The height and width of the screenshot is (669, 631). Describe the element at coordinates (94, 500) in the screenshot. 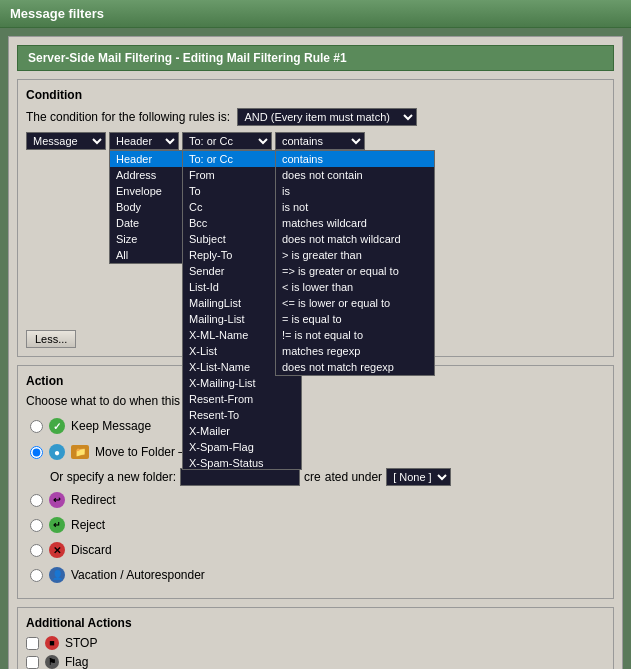

I see `redirect-label: Redirect` at that location.